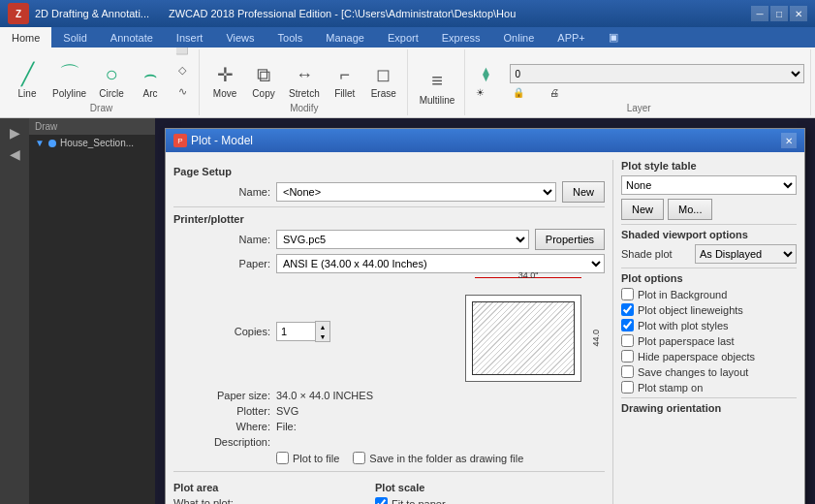 Image resolution: width=815 pixels, height=504 pixels. What do you see at coordinates (222, 264) in the screenshot?
I see `paper-form-label: Paper:` at bounding box center [222, 264].